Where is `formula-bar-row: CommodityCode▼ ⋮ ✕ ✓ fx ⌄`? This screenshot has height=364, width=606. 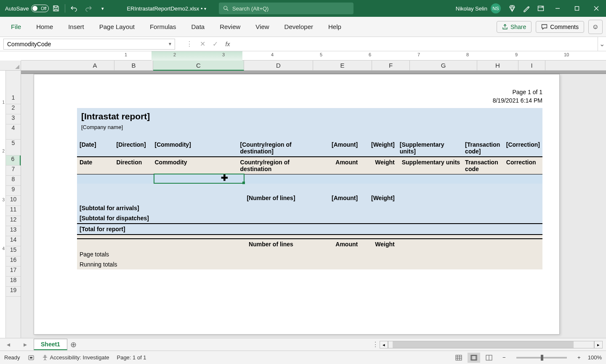
formula-bar-row: CommodityCode▼ ⋮ ✕ ✓ fx ⌄ is located at coordinates (303, 44).